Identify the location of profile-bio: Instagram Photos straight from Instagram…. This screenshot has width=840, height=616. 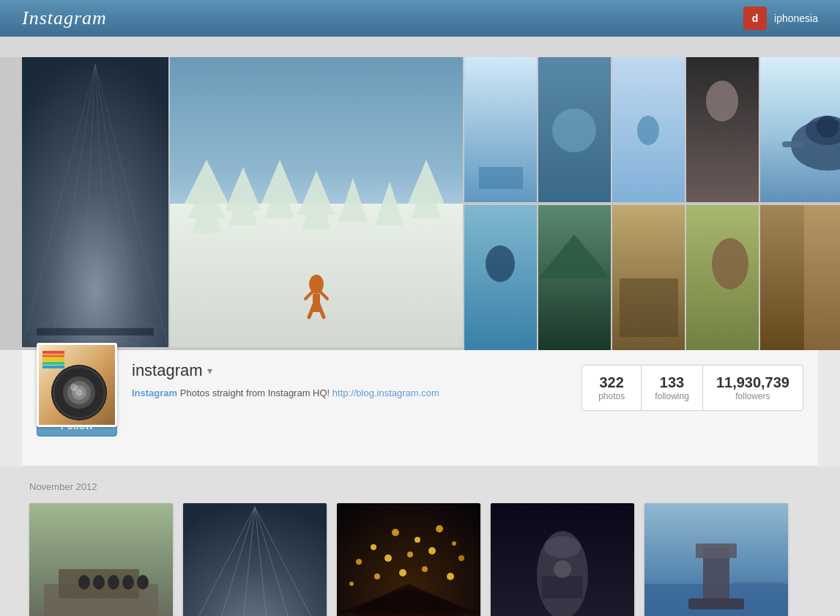
(349, 394).